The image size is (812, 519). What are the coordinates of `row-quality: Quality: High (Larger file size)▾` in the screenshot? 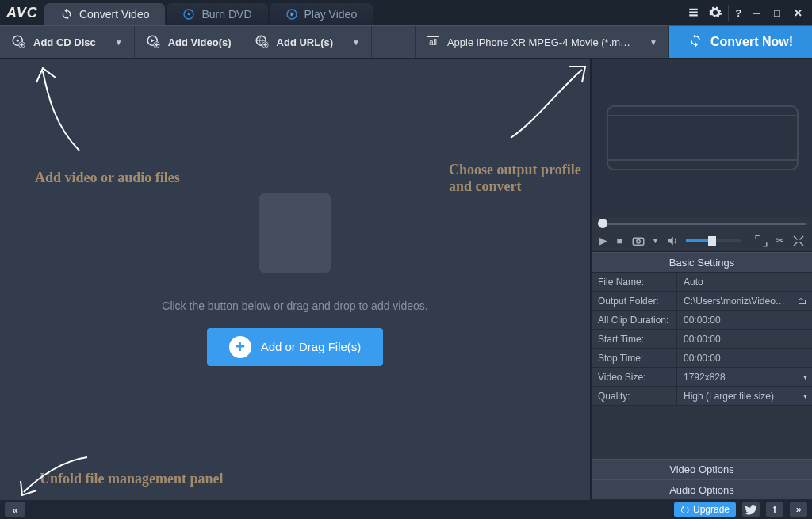 It's located at (702, 396).